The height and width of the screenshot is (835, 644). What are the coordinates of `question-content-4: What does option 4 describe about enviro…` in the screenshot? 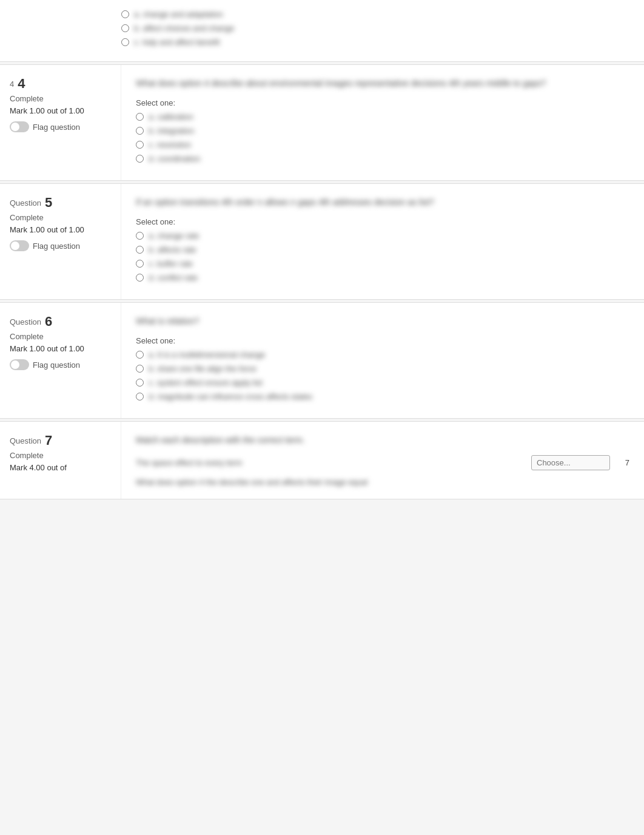 It's located at (383, 123).